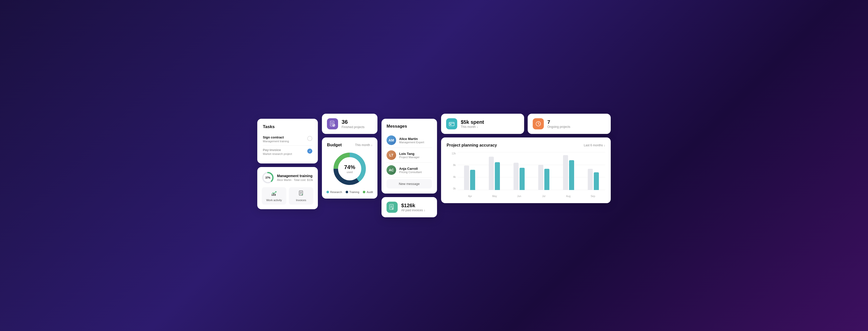 The height and width of the screenshot is (331, 868). Describe the element at coordinates (334, 145) in the screenshot. I see `budget-title: Budget` at that location.